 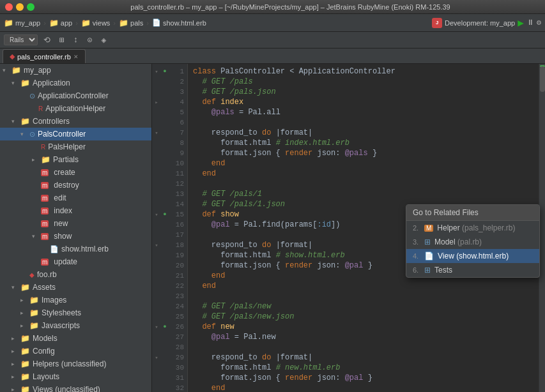 I want to click on toolbar-btn-2: ⊞, so click(x=62, y=40).